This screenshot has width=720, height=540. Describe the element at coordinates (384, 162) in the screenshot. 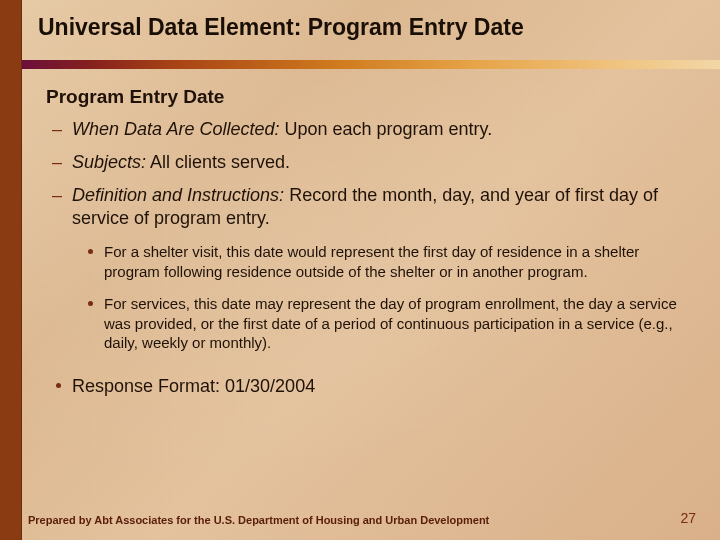

I see `bullet-subjects: Subjects: All clients served.` at that location.